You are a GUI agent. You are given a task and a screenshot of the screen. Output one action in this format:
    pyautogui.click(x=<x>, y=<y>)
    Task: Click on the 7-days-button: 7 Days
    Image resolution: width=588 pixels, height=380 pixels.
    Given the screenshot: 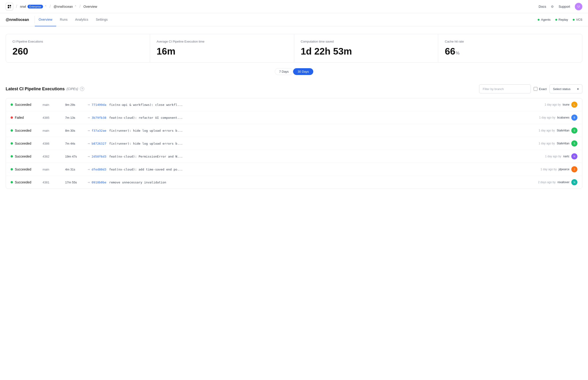 What is the action you would take?
    pyautogui.click(x=284, y=72)
    